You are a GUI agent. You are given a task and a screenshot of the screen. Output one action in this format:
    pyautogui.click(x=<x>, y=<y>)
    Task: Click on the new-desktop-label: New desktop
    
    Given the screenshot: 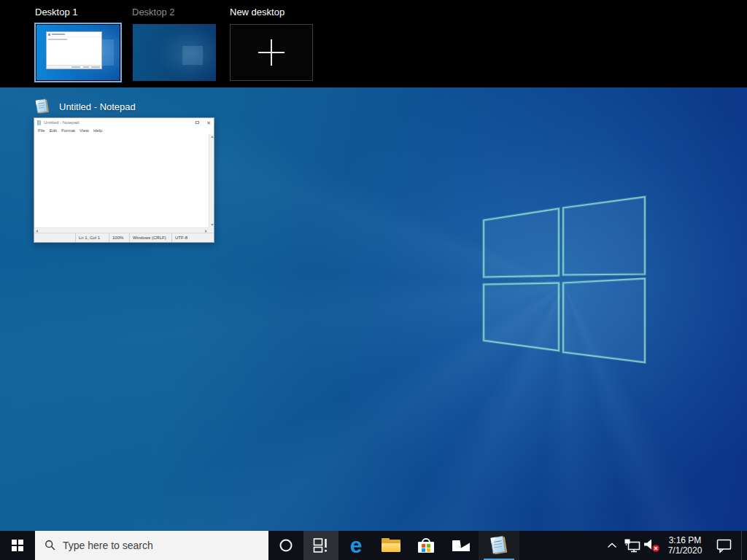 What is the action you would take?
    pyautogui.click(x=257, y=12)
    